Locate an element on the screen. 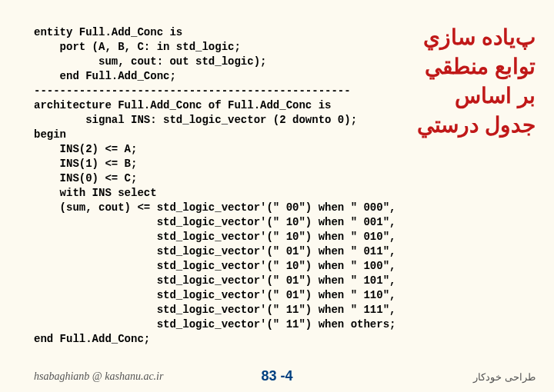 The image size is (554, 392). persian-line: توابع منطقي is located at coordinates (476, 67).